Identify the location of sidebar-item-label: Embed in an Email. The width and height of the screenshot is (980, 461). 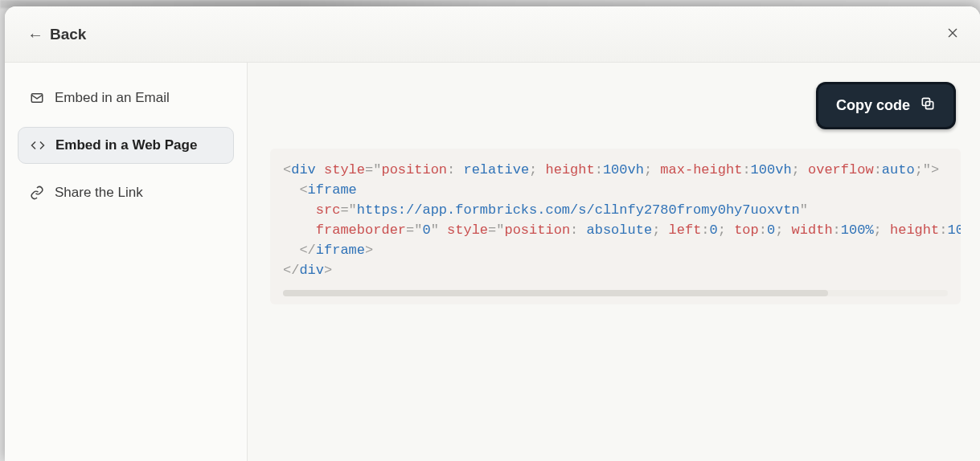
(113, 98).